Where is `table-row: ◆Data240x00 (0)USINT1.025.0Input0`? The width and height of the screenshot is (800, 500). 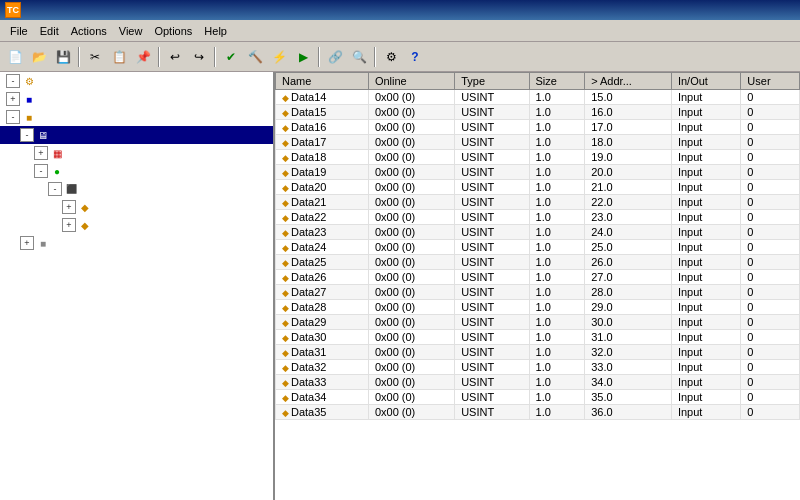
table-row: ◆Data240x00 (0)USINT1.025.0Input0 is located at coordinates (538, 248).